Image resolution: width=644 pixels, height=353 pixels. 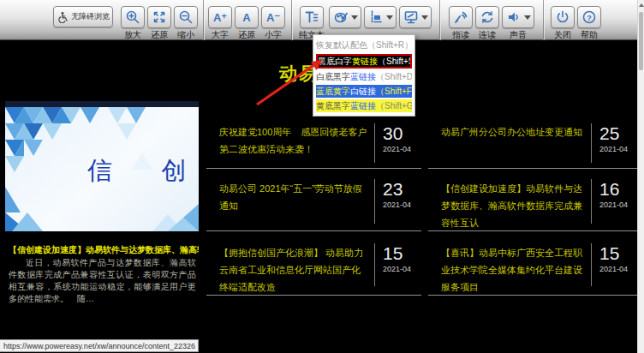 I want to click on magnifier-plus-icon, so click(x=133, y=17).